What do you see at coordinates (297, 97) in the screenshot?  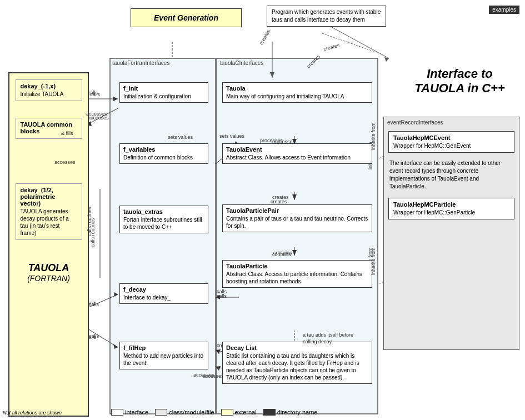 I see `tauola-main-desc: Main way of configuring and initializing…` at bounding box center [297, 97].